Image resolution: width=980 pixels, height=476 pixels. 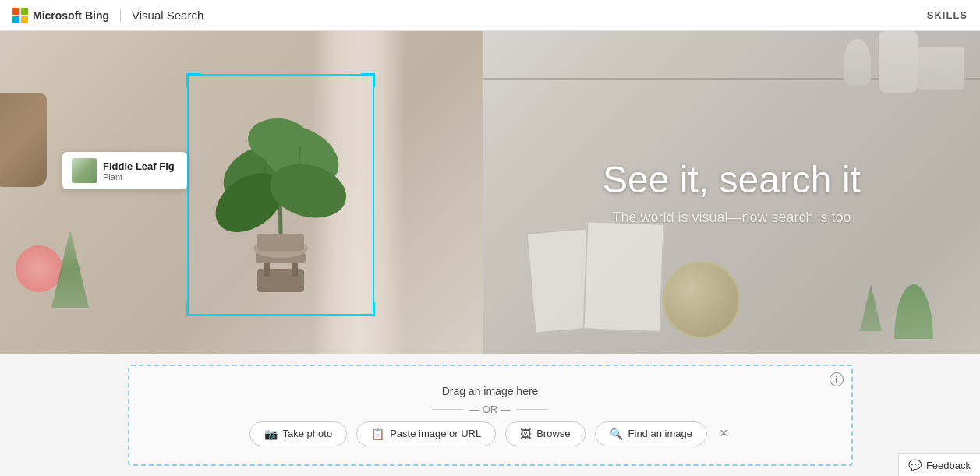 I want to click on logo-blue, so click(x=16, y=20).